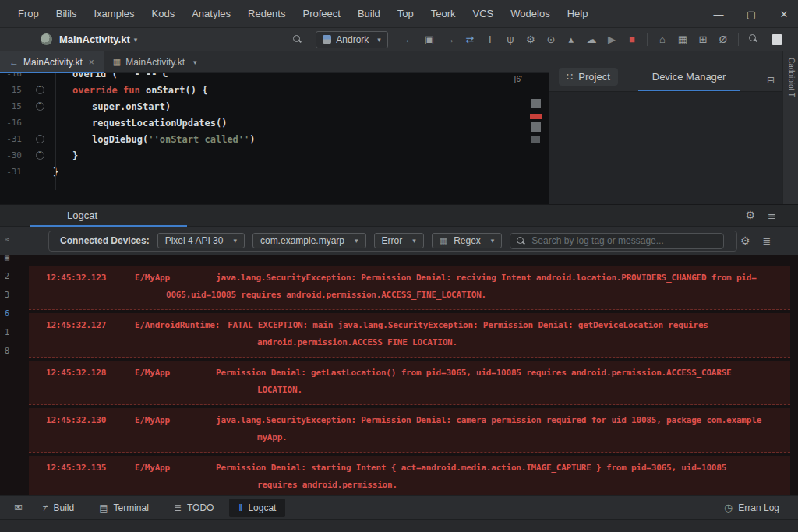  I want to click on right-tool-panel: ∷ Project Device Manager ⊟, so click(666, 128).